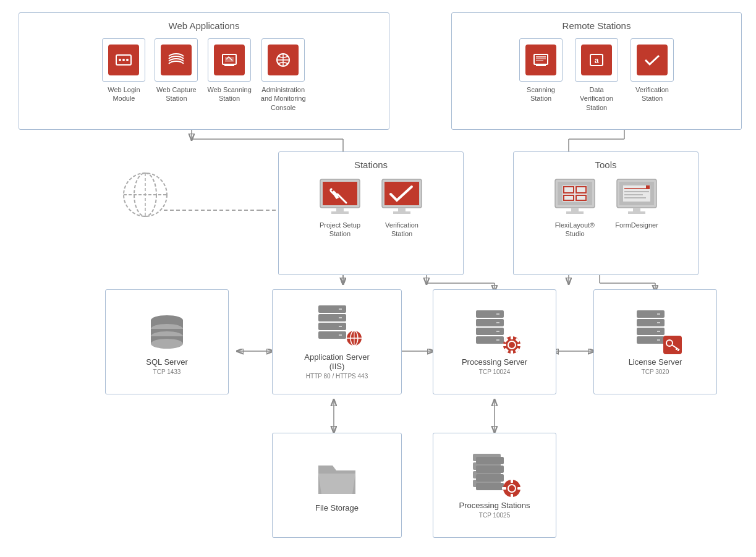  I want to click on web-scanning-label: Web ScanningStation, so click(229, 94).